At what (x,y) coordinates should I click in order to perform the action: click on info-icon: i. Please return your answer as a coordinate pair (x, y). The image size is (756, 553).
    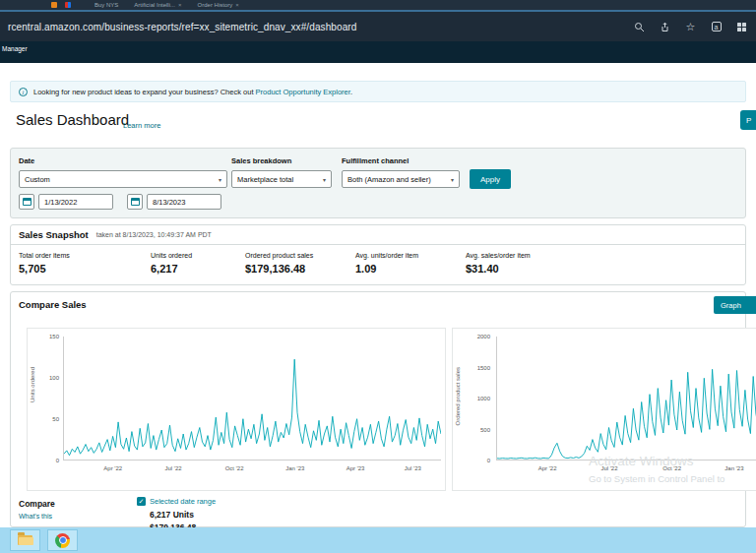
    Looking at the image, I should click on (24, 92).